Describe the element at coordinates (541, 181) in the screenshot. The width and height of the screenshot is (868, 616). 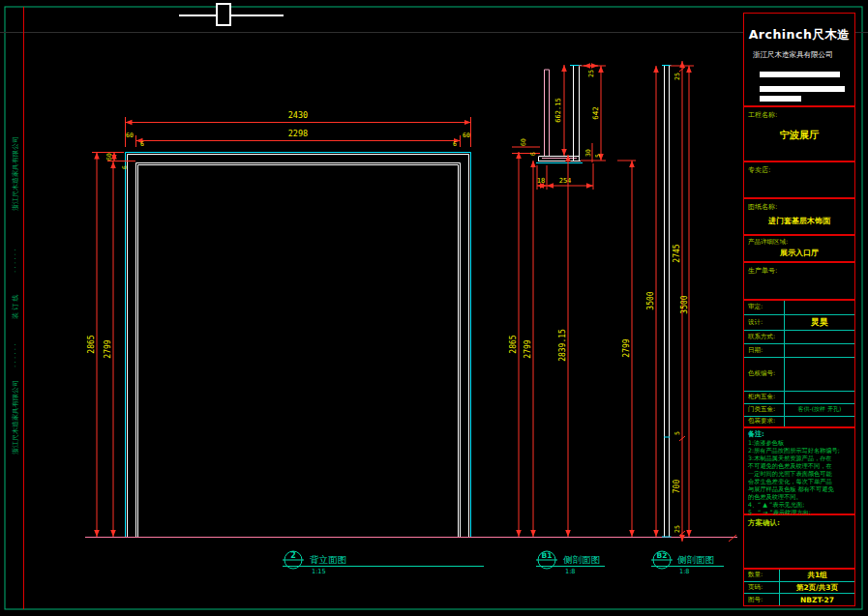
I see `dim-18: 18` at that location.